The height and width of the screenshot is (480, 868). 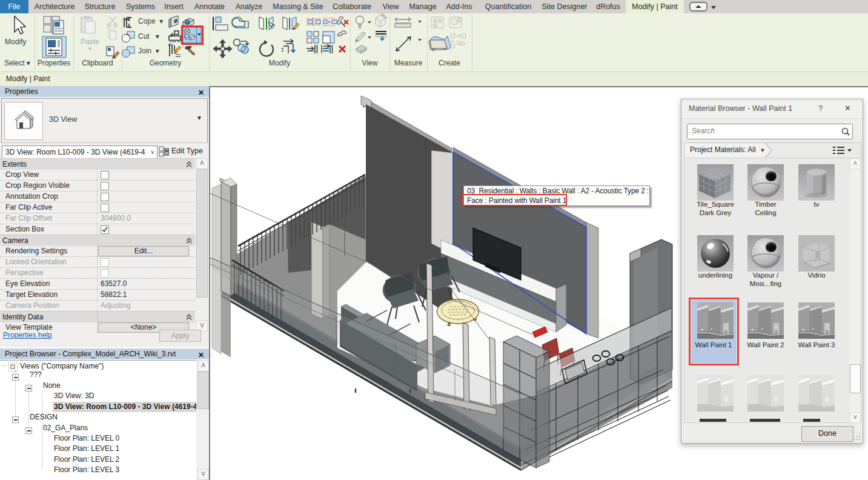 I want to click on svg-text: Vidrio, so click(x=817, y=275).